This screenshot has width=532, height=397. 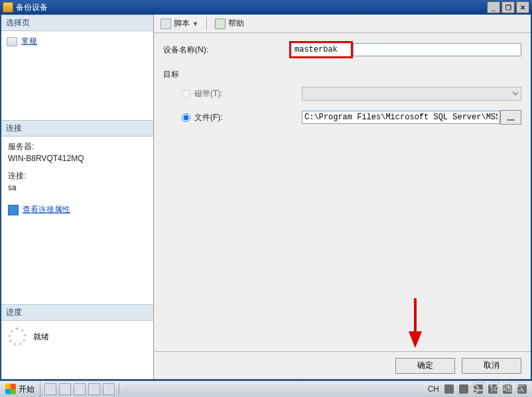 I want to click on help-icon, so click(x=220, y=24).